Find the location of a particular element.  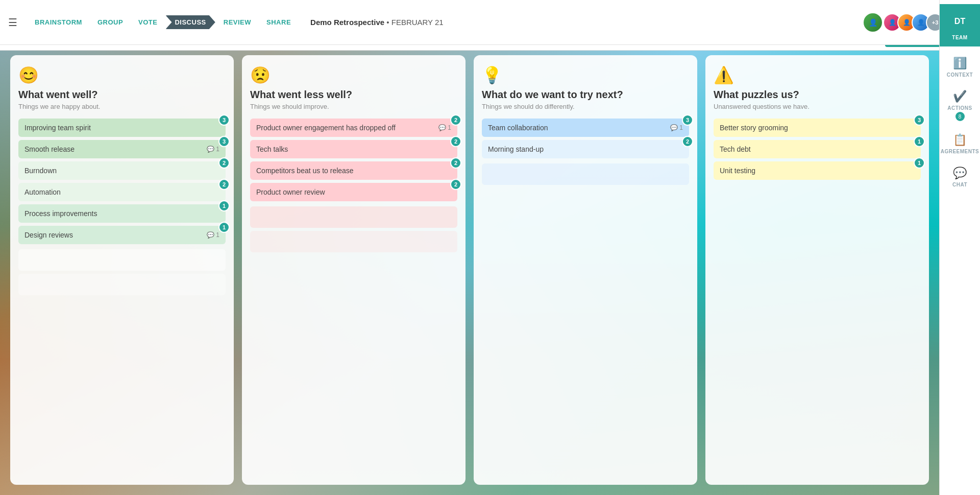

item-wrapper: Product owner review 2 is located at coordinates (354, 192).